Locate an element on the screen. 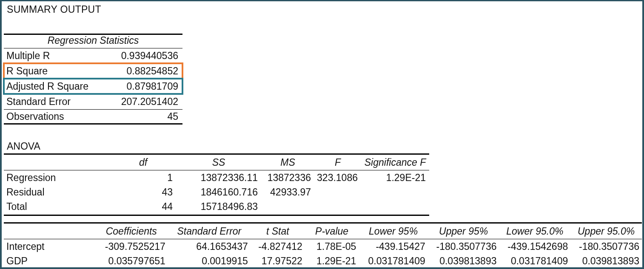 Image resolution: width=644 pixels, height=269 pixels. coef-hdr-u950: Upper 95.0% is located at coordinates (606, 231).